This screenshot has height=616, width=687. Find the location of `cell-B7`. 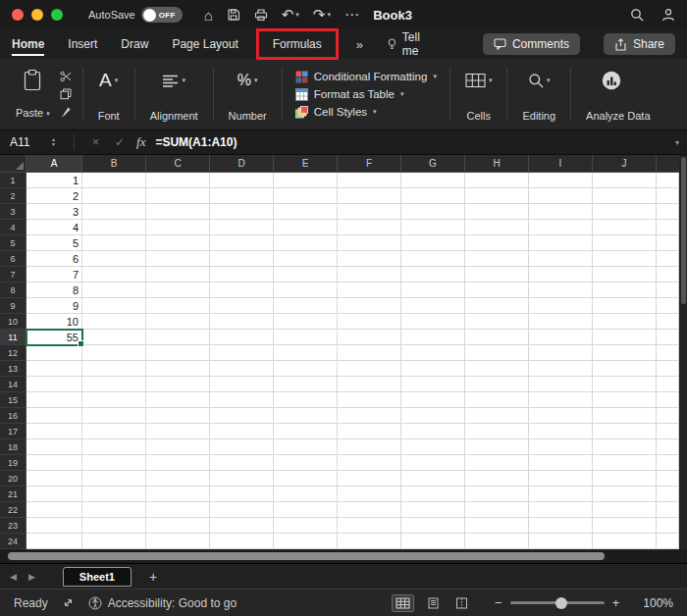

cell-B7 is located at coordinates (114, 275).